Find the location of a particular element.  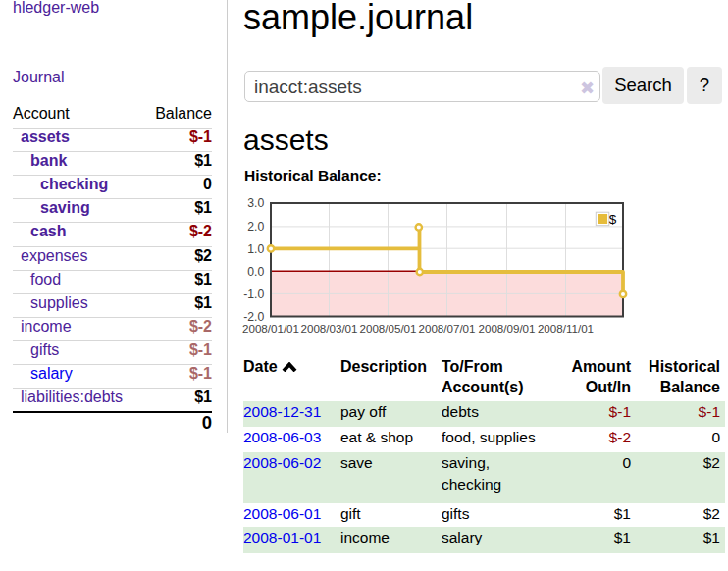

svg-text: 2008/07/01 is located at coordinates (446, 328).